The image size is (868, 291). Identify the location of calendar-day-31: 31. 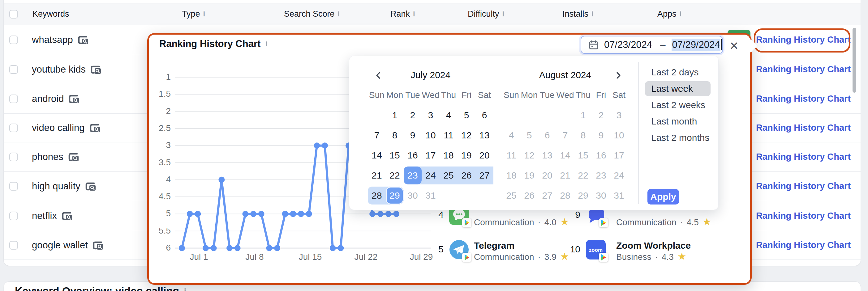
(431, 196).